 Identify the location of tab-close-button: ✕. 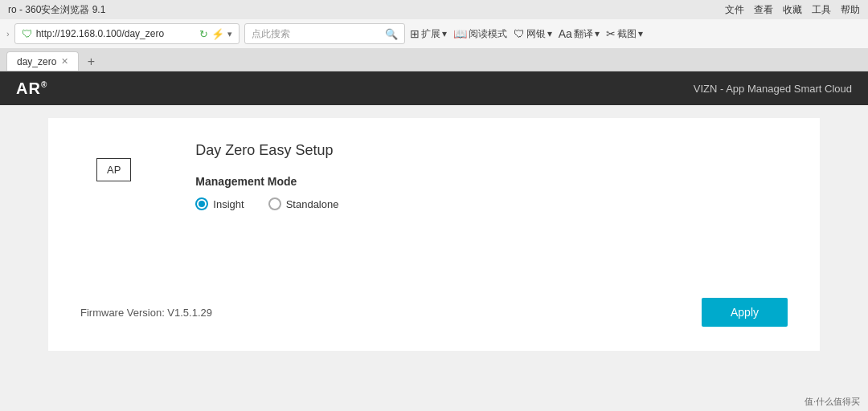
(64, 61).